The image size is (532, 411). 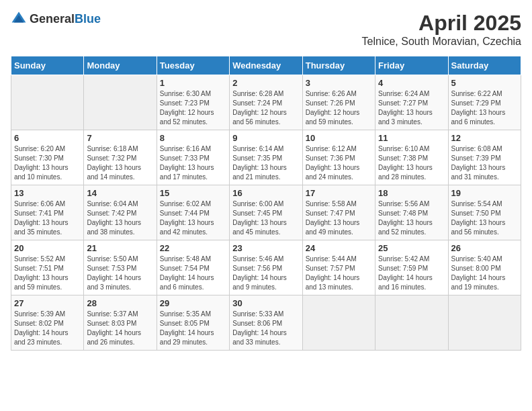 What do you see at coordinates (48, 213) in the screenshot?
I see `calendar-cell: 13Sunrise: 6:06 AM Sunset: 7:41 PM Dayli…` at bounding box center [48, 213].